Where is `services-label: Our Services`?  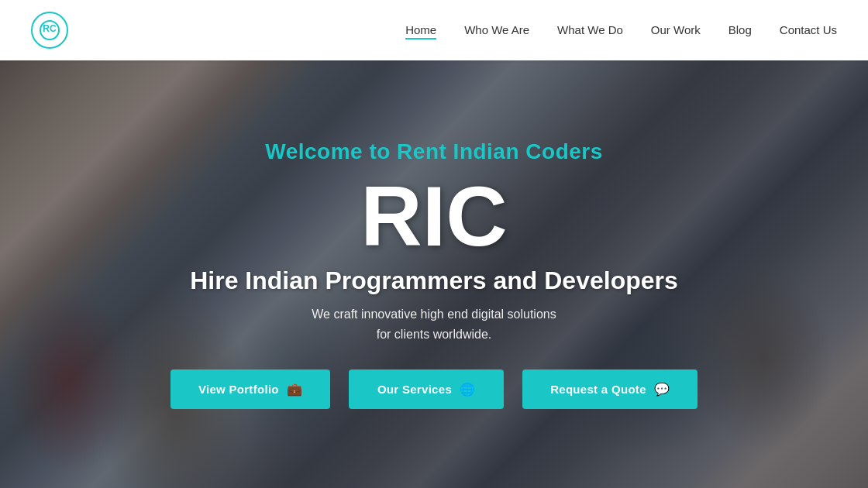 services-label: Our Services is located at coordinates (415, 389).